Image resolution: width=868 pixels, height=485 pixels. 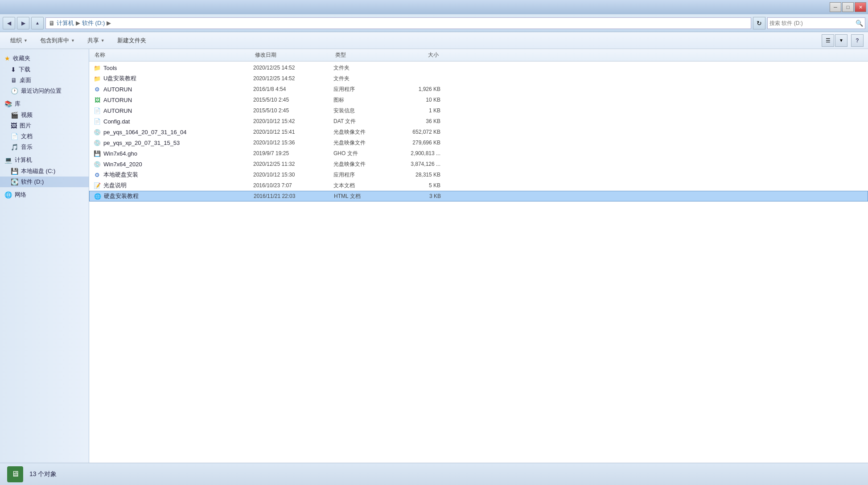 What do you see at coordinates (812, 23) in the screenshot?
I see `search-input` at bounding box center [812, 23].